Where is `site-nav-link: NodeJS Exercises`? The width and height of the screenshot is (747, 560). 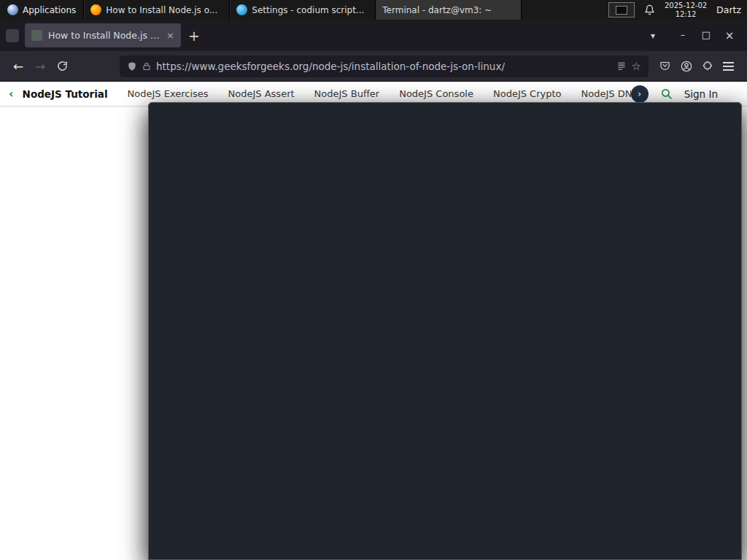
site-nav-link: NodeJS Exercises is located at coordinates (168, 93).